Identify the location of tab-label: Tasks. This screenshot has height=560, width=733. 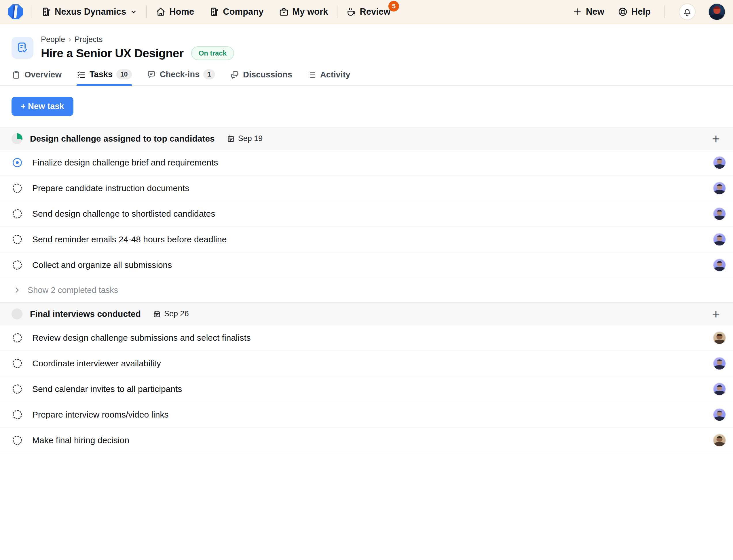
(101, 74).